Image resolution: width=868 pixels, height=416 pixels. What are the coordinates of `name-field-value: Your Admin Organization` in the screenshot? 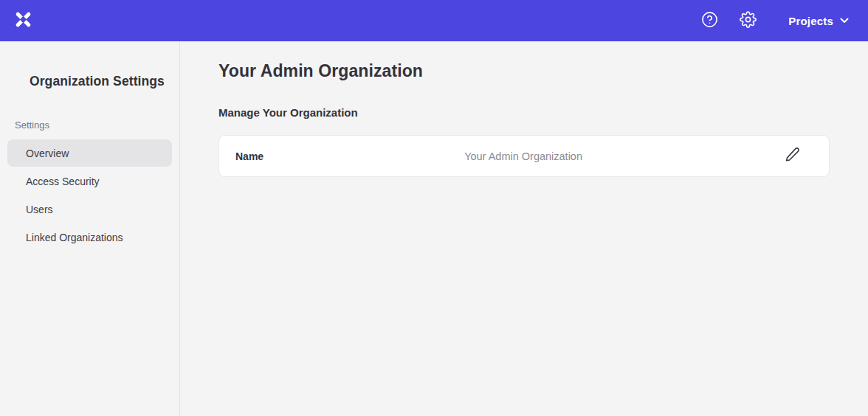 It's located at (523, 156).